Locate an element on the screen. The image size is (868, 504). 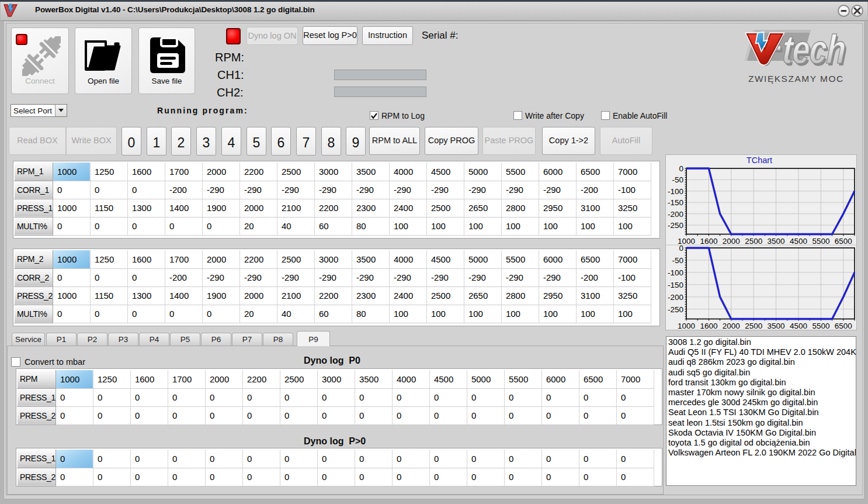
svg-text: tech is located at coordinates (814, 49).